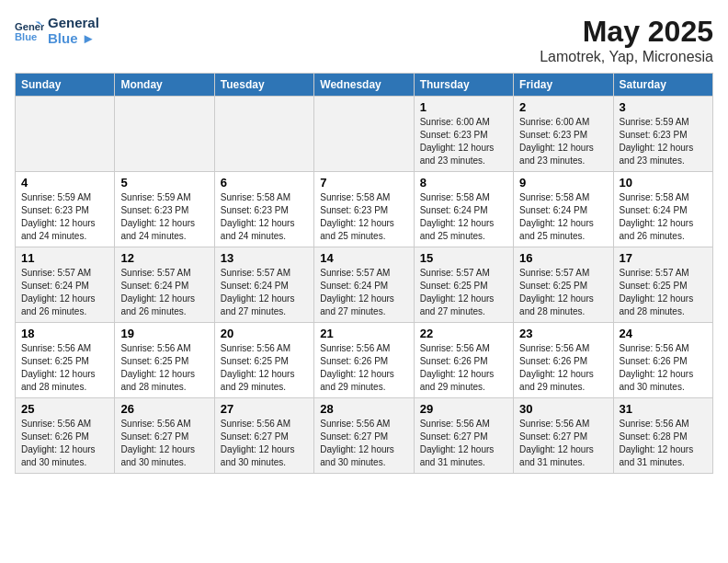  What do you see at coordinates (463, 258) in the screenshot?
I see `day-number: 15` at bounding box center [463, 258].